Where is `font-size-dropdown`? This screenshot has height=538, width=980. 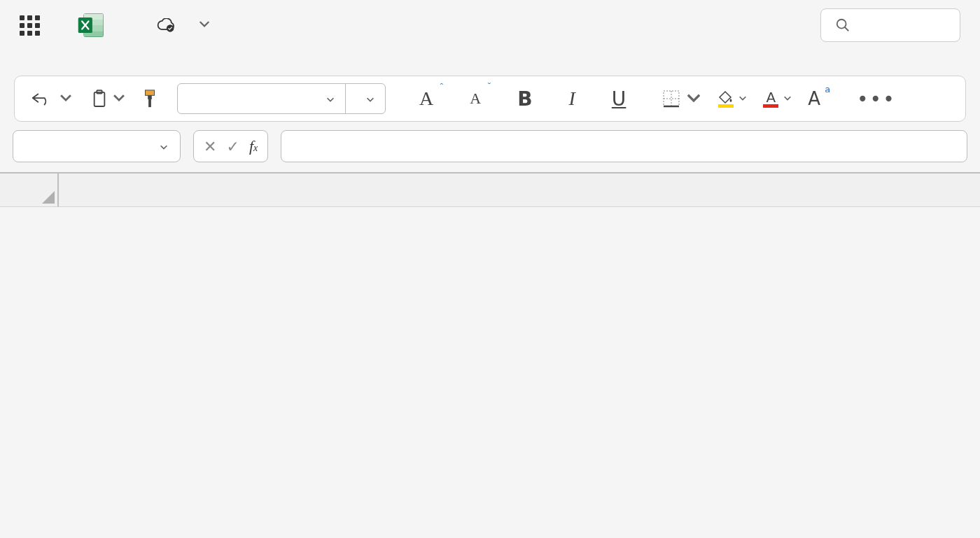 font-size-dropdown is located at coordinates (365, 99).